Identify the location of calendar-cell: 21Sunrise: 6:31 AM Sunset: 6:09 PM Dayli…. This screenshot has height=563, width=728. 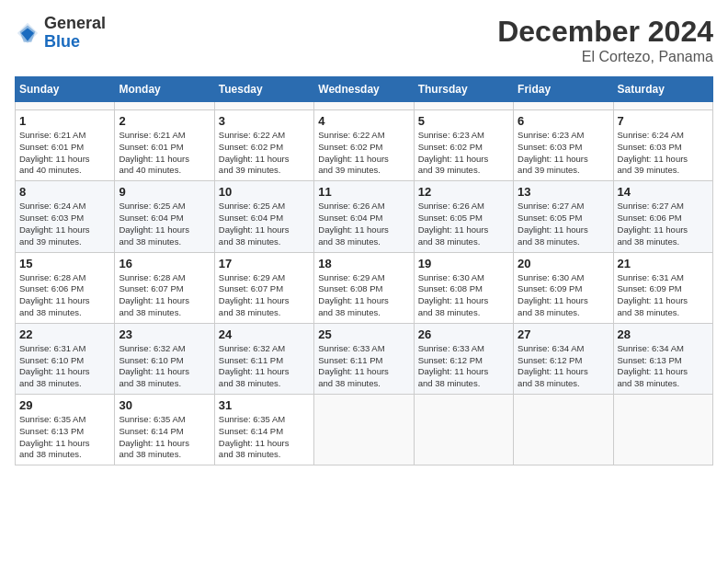
(663, 287).